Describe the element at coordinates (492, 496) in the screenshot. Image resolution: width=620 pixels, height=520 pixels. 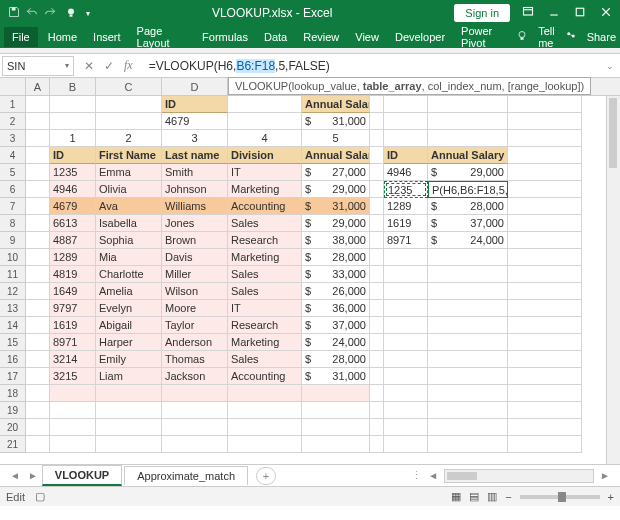
I see `view-break-icon: ▥` at that location.